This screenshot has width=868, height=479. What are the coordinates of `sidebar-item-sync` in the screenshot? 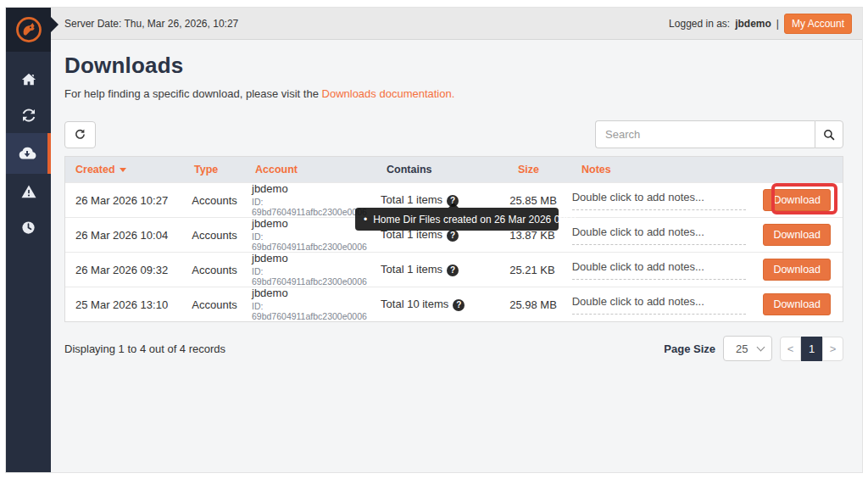 It's located at (29, 115).